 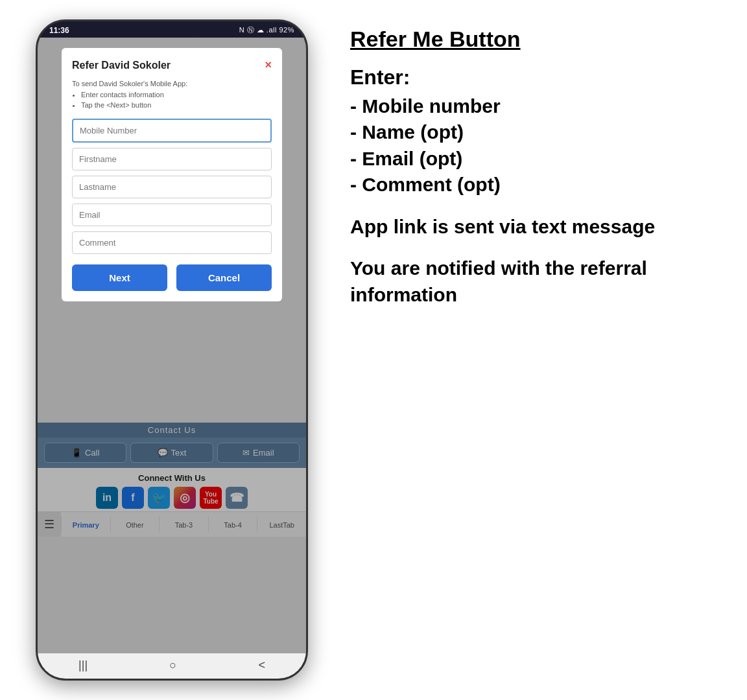 What do you see at coordinates (172, 665) in the screenshot?
I see `home-button: ○` at bounding box center [172, 665].